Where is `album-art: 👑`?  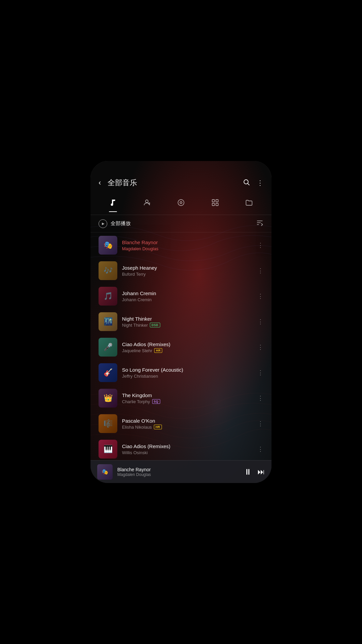 album-art: 👑 is located at coordinates (108, 398).